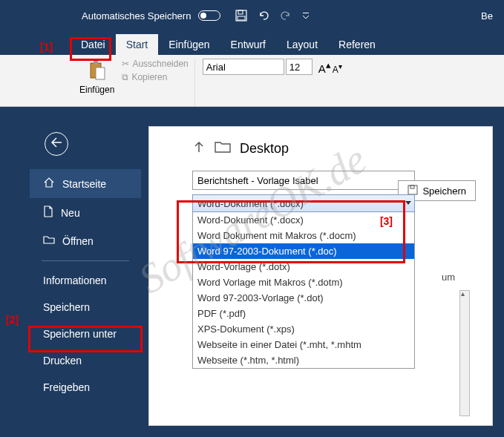 The height and width of the screenshot is (437, 504). What do you see at coordinates (295, 67) in the screenshot?
I see `font-size-value: 12` at bounding box center [295, 67].